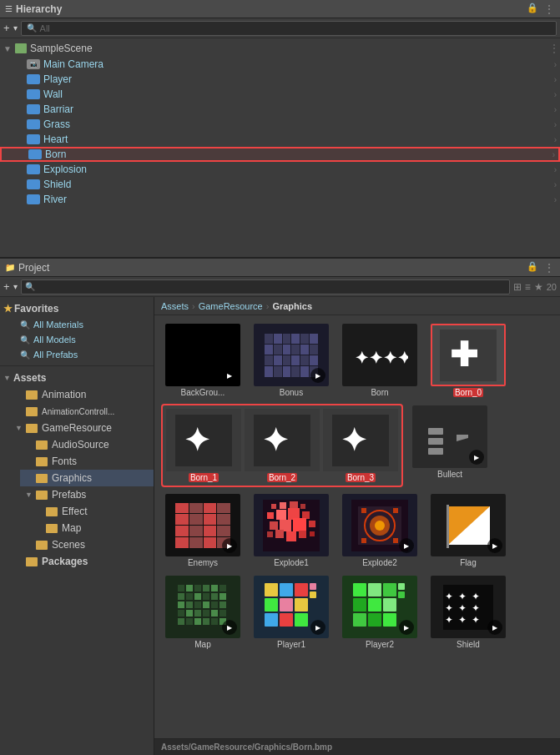 The height and width of the screenshot is (755, 560). I want to click on star-filter-icon: ★, so click(539, 287).